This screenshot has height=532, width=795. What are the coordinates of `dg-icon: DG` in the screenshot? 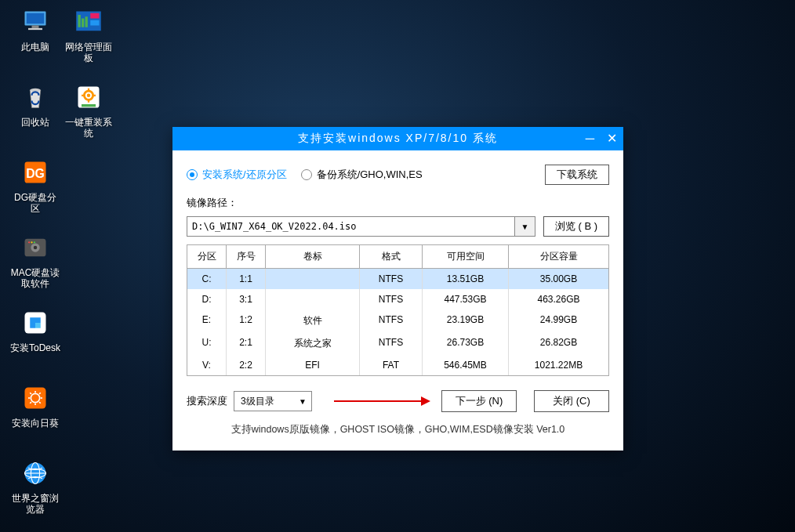 It's located at (35, 172).